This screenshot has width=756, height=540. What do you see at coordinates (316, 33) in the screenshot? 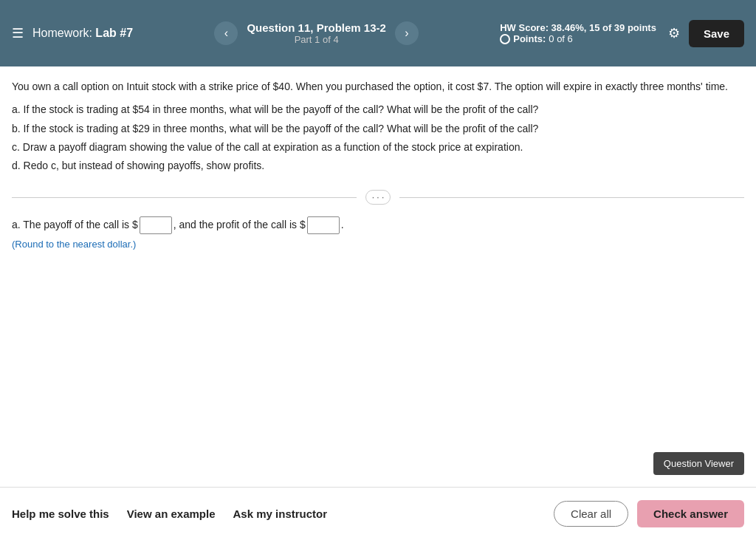
I see `question-info: Question 11, Problem 13-2 Part 1 of 4` at bounding box center [316, 33].